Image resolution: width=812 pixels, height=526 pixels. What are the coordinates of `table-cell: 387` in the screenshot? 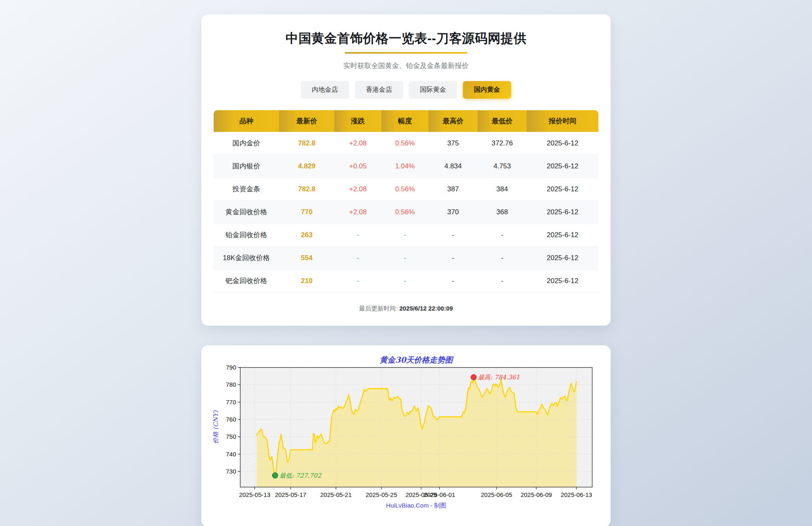 It's located at (453, 189).